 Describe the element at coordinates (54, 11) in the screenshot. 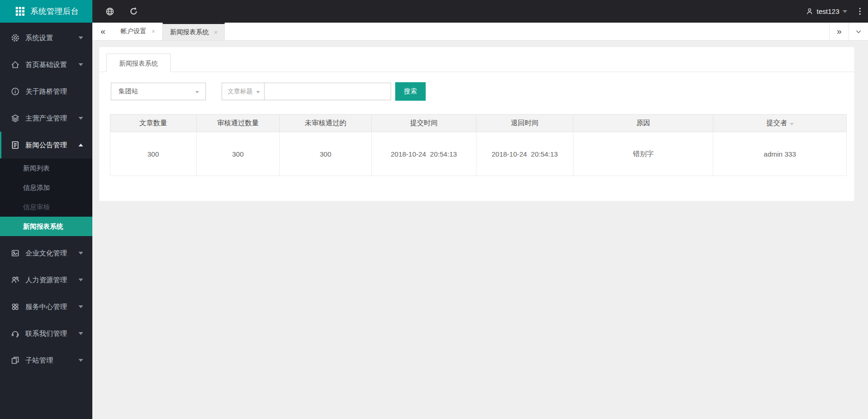

I see `app-title: 系统管理后台` at that location.